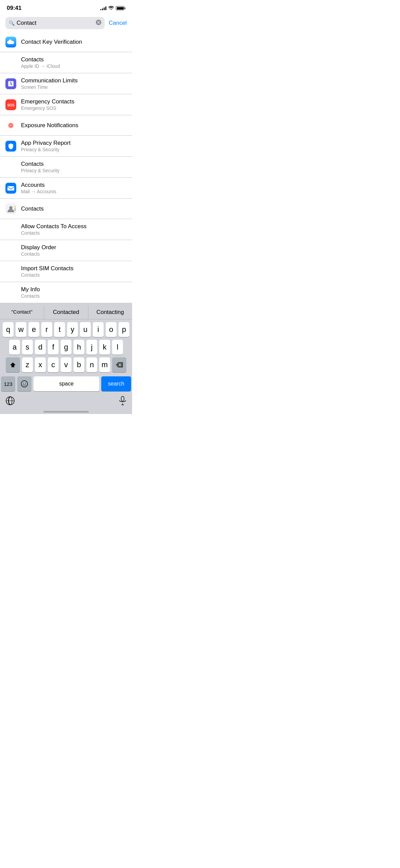 The width and height of the screenshot is (400, 868). Describe the element at coordinates (13, 365) in the screenshot. I see `key-shift` at that location.